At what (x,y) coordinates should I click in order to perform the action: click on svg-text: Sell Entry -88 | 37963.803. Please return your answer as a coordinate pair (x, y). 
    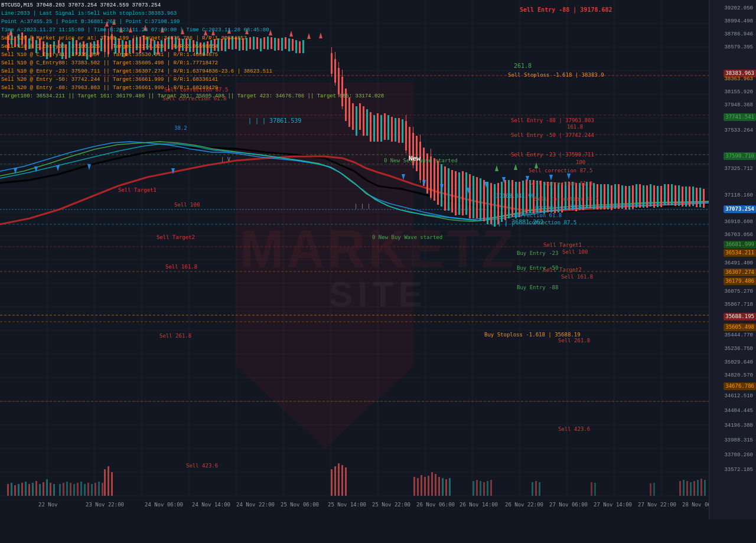
    Looking at the image, I should click on (553, 120).